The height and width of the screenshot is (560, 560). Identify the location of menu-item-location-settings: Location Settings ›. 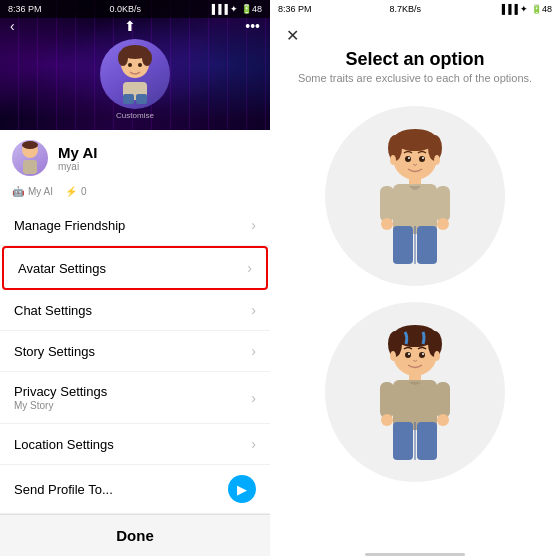
(135, 444).